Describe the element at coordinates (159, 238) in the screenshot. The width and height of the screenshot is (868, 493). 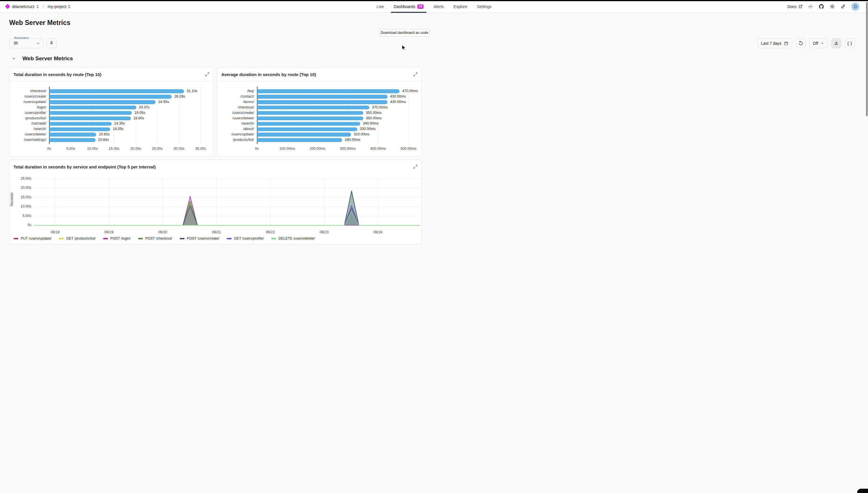
I see `legend-label: POST /checkout/` at that location.